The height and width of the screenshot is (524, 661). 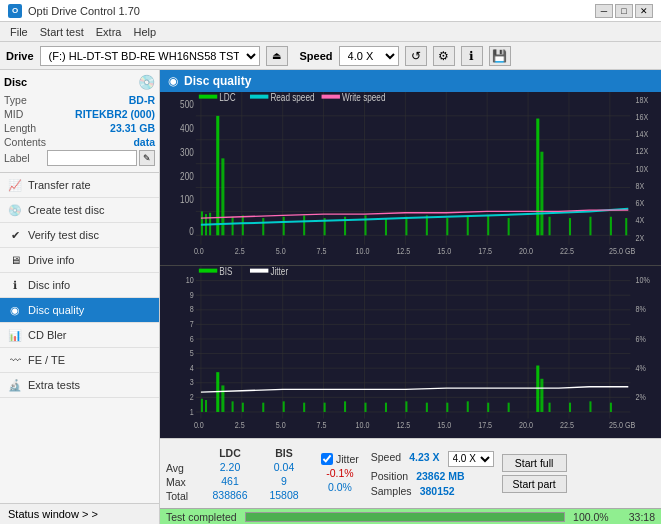 I want to click on speed-row: Speed 4.23 X 4.0 X, so click(x=432, y=459).